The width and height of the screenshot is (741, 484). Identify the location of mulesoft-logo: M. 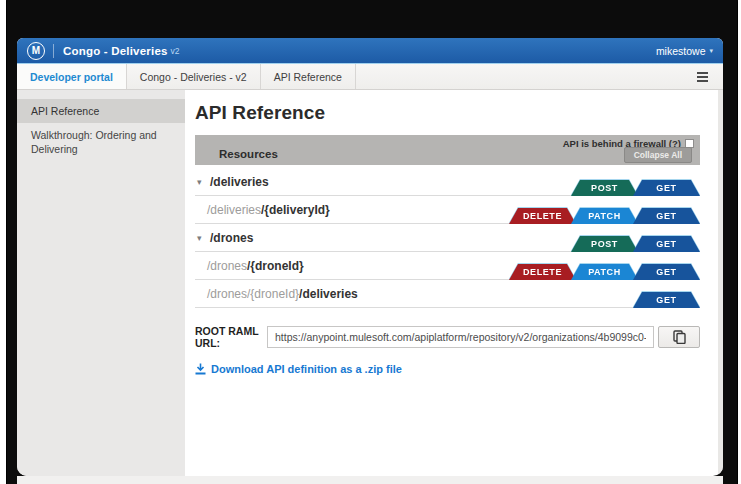
(45, 51).